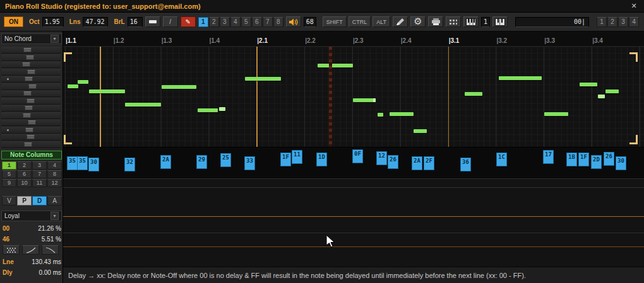 The width and height of the screenshot is (644, 283). Describe the element at coordinates (95, 22) in the screenshot. I see `lns-value-field: 47.92` at that location.